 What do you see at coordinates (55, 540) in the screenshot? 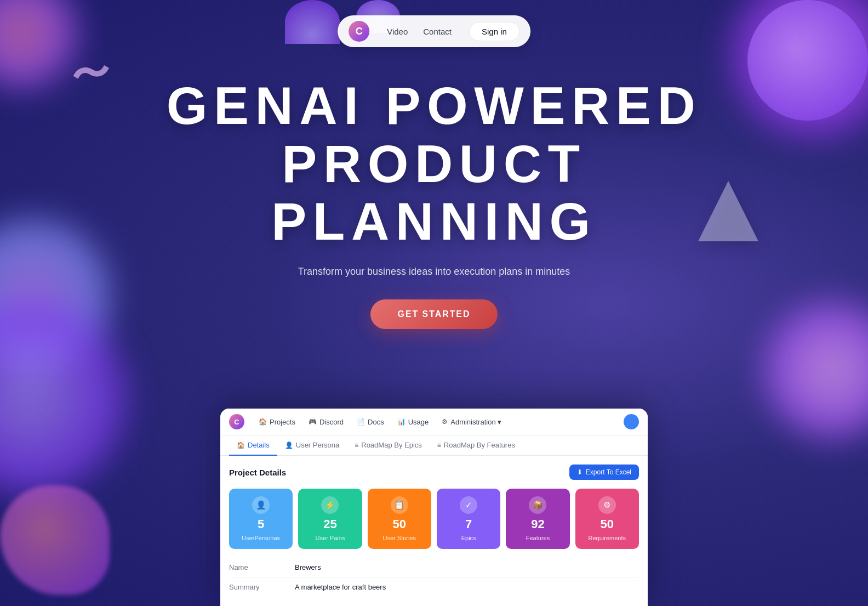
I see `orb-left` at bounding box center [55, 540].